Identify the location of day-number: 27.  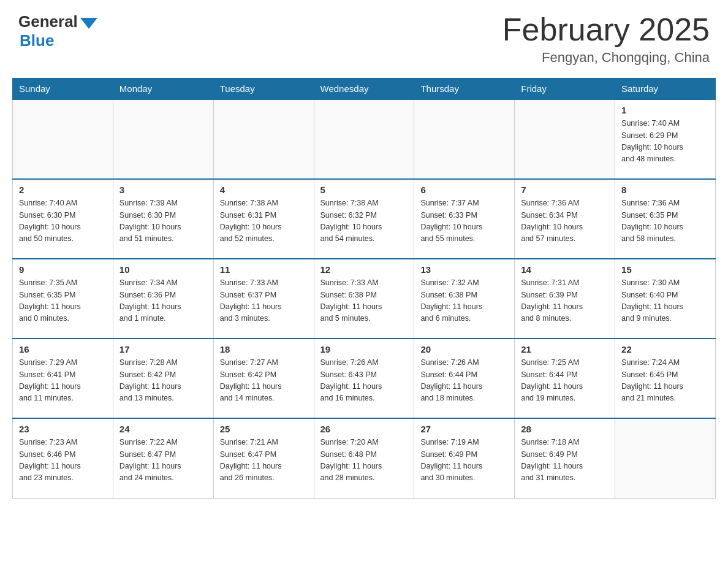
(464, 429).